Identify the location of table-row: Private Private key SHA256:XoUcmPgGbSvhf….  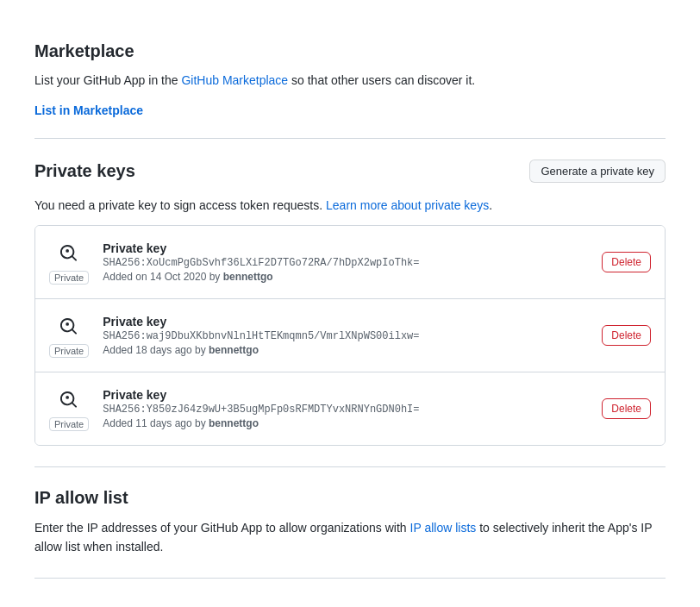
(350, 262).